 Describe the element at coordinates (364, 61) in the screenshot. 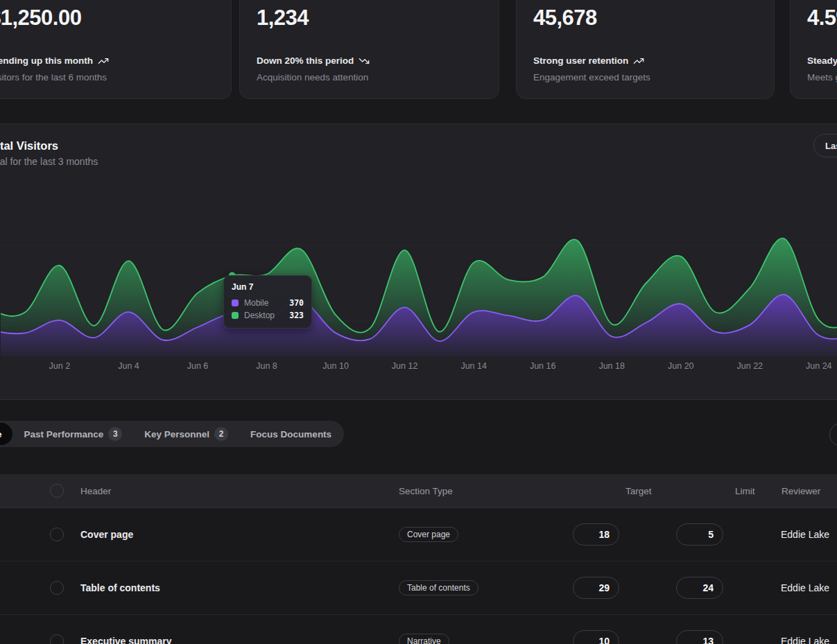

I see `trending-down-icon` at that location.